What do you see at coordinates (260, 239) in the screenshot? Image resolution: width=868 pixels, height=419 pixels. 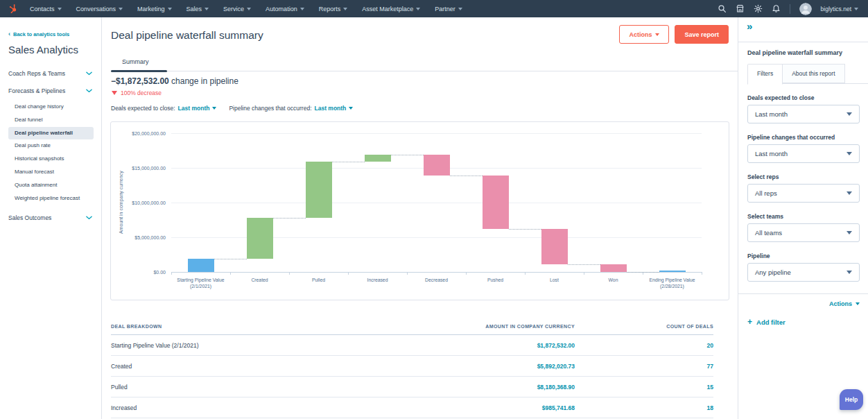 I see `waterfall-bar-created` at bounding box center [260, 239].